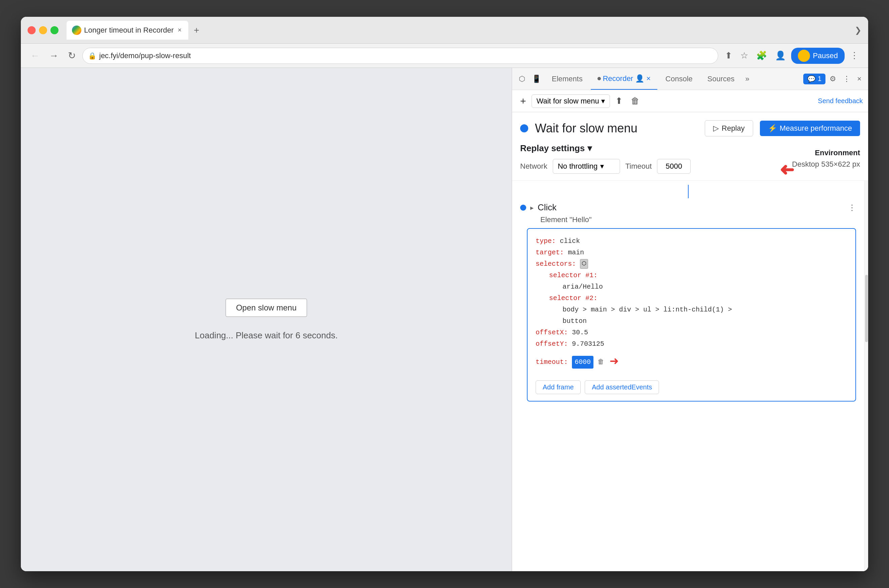  What do you see at coordinates (522, 79) in the screenshot?
I see `inspect-element-icon: ⬡` at bounding box center [522, 79].